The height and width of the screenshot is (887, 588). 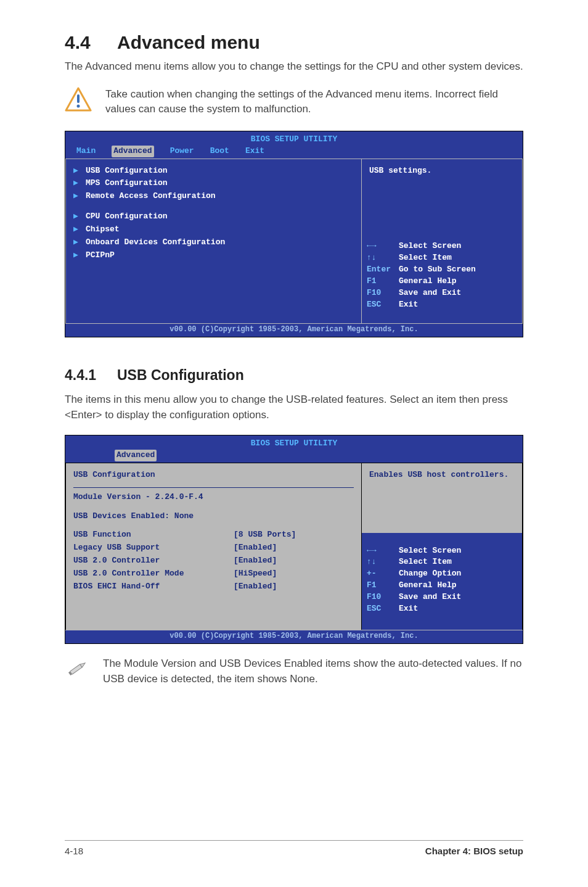 What do you see at coordinates (213, 561) in the screenshot?
I see `bios-setting-row: USB 2.0 Controller[Enabled]` at bounding box center [213, 561].